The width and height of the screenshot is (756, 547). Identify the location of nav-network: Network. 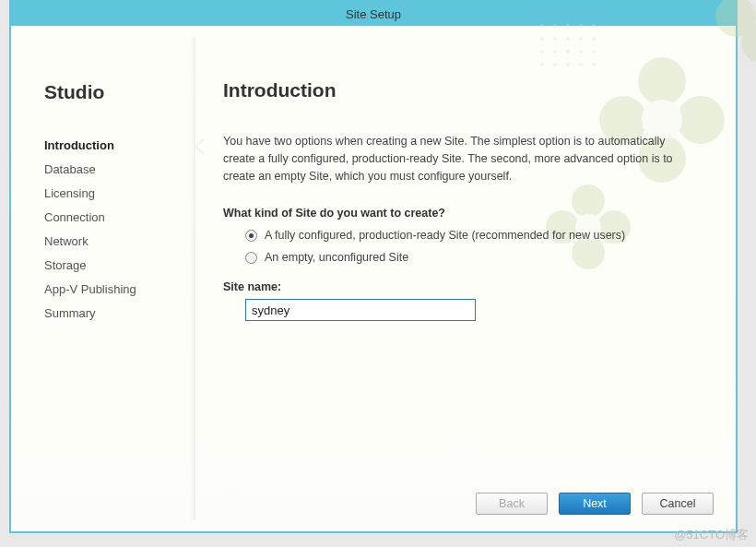
(120, 242).